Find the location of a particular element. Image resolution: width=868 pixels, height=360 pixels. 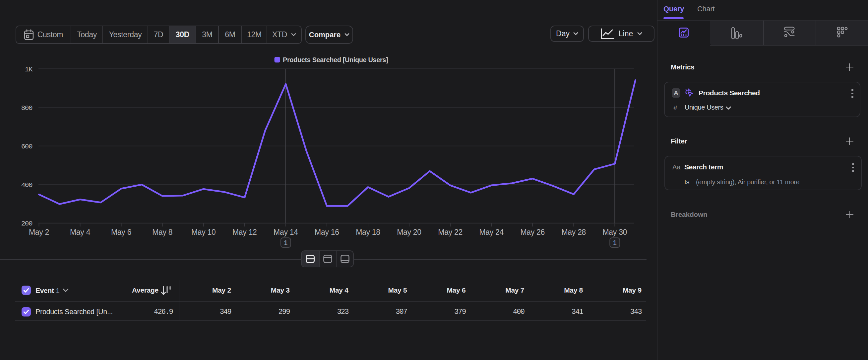

svg-text: May 22 is located at coordinates (450, 232).